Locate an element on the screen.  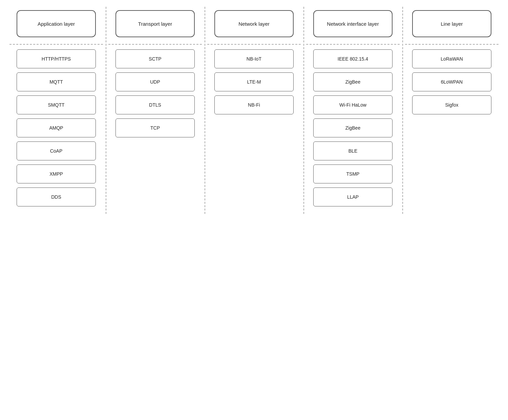
header-transport-layer: Transport layer is located at coordinates (155, 24).